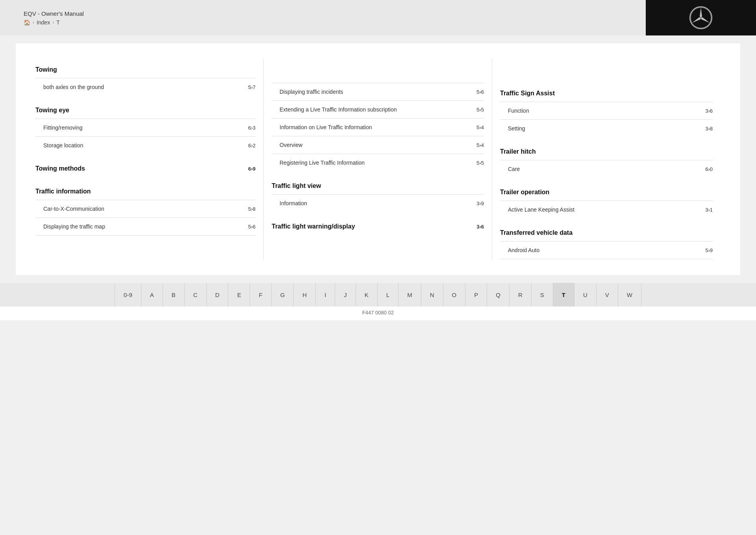 The image size is (756, 535). I want to click on entry-label-android-auto: Android Auto, so click(606, 250).